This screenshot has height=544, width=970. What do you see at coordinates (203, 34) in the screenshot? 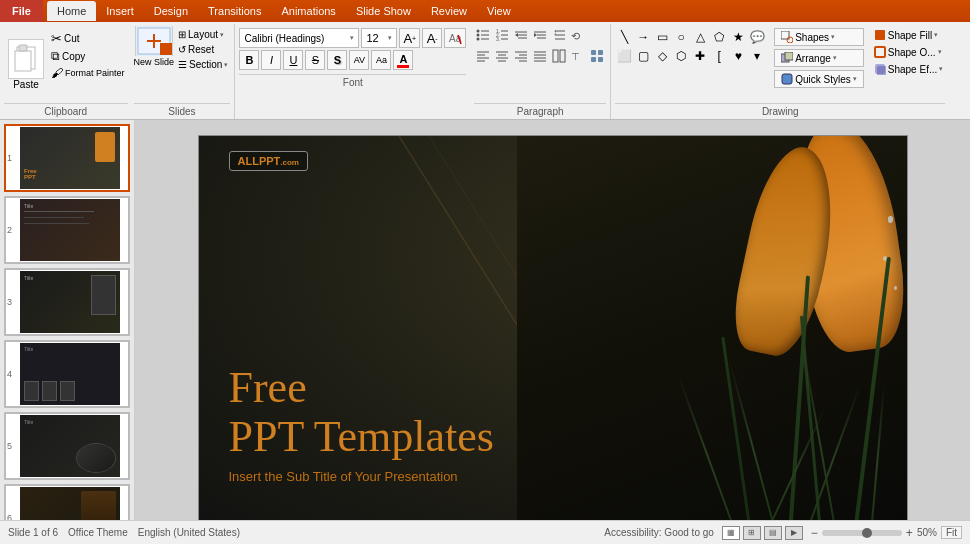
I see `layout-button: ⊞ Layout ▾` at bounding box center [203, 34].